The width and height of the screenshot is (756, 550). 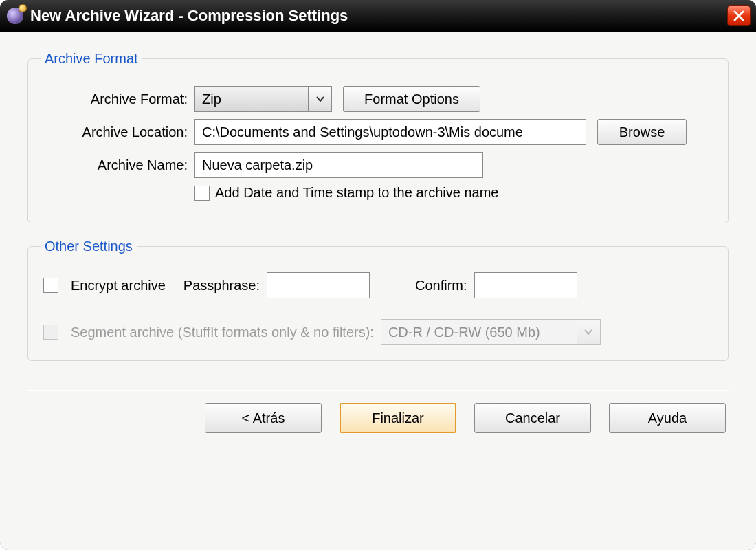 What do you see at coordinates (526, 285) in the screenshot?
I see `confirm-input` at bounding box center [526, 285].